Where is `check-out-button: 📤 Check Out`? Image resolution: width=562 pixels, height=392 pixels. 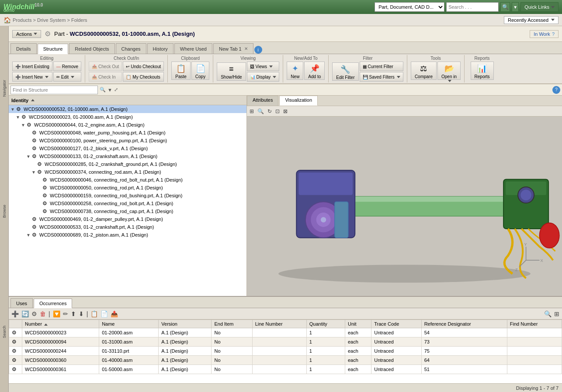
check-out-button: 📤 Check Out is located at coordinates (105, 66).